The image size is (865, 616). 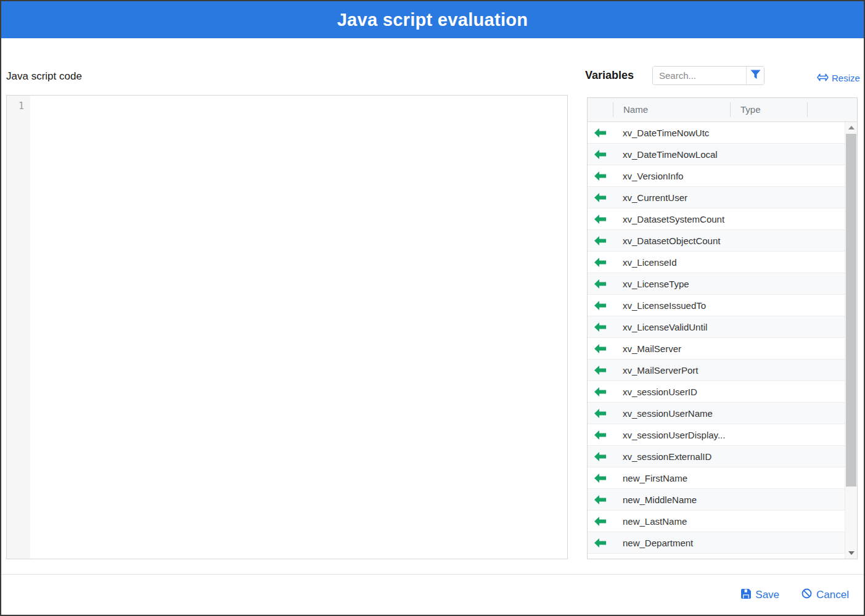 What do you see at coordinates (671, 413) in the screenshot?
I see `variable-name: xv_sessionUserName` at bounding box center [671, 413].